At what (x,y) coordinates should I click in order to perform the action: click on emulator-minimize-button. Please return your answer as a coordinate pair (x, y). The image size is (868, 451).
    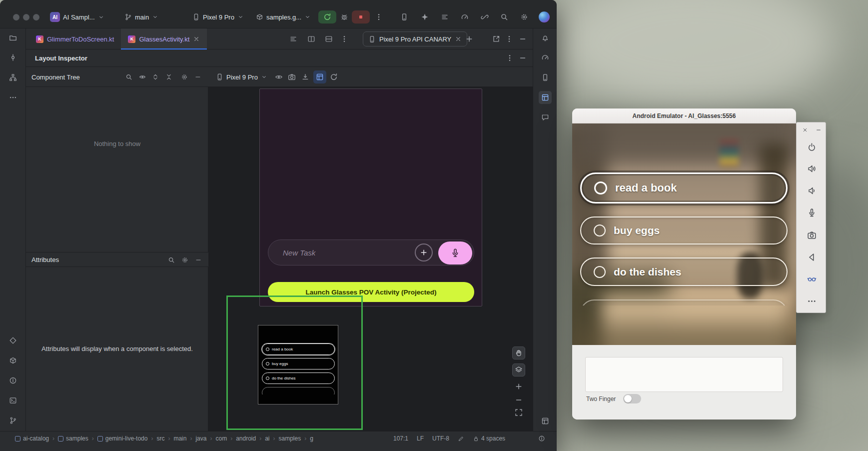
    Looking at the image, I should click on (819, 130).